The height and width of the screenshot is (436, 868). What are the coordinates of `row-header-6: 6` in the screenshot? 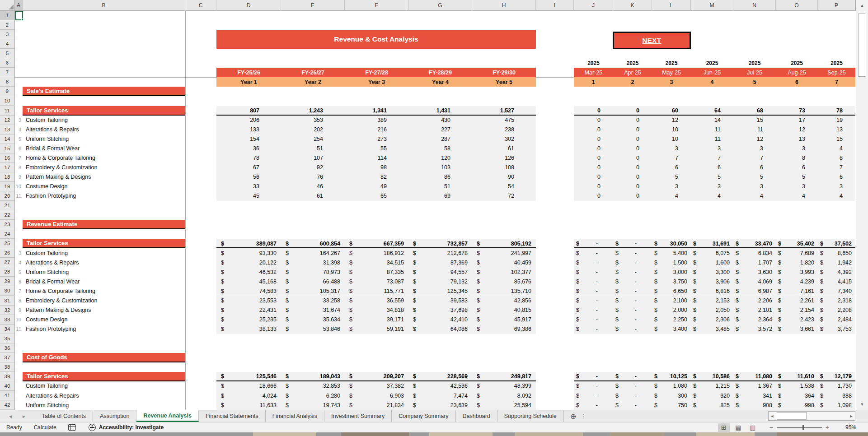 It's located at (7, 63).